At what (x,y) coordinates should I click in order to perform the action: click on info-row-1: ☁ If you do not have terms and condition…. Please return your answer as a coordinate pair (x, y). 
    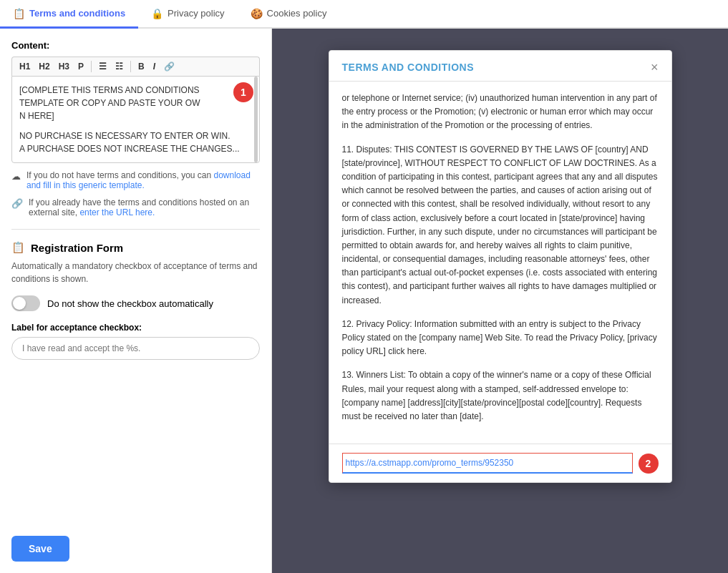
    Looking at the image, I should click on (136, 180).